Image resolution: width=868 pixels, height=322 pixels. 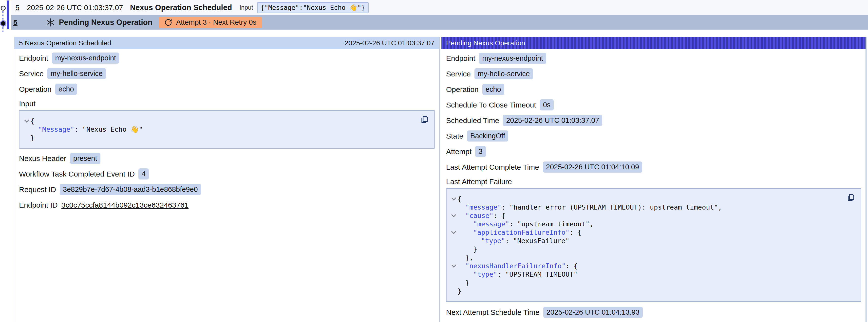 I want to click on input-code-block: {"Message": "Nexus Echo 👋"}, so click(x=227, y=129).